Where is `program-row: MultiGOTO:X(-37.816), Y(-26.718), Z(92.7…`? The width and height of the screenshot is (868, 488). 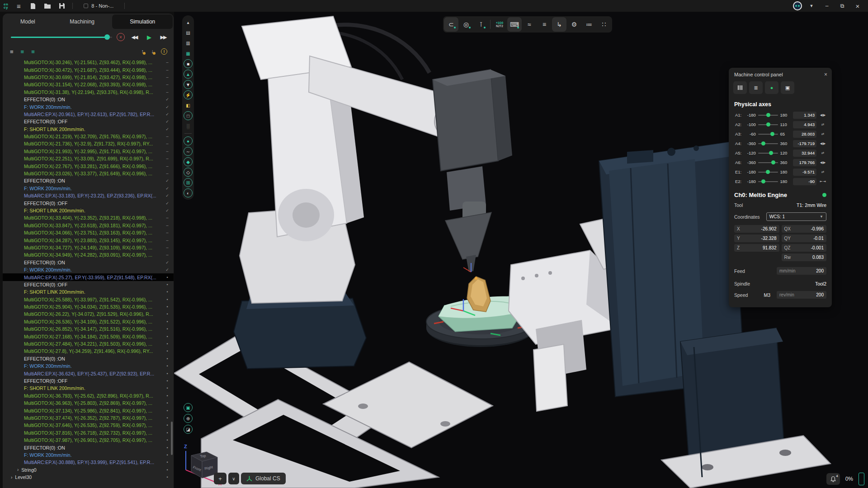
program-row: MultiGOTO:X(-37.816), Y(-26.718), Z(92.7… is located at coordinates (88, 433).